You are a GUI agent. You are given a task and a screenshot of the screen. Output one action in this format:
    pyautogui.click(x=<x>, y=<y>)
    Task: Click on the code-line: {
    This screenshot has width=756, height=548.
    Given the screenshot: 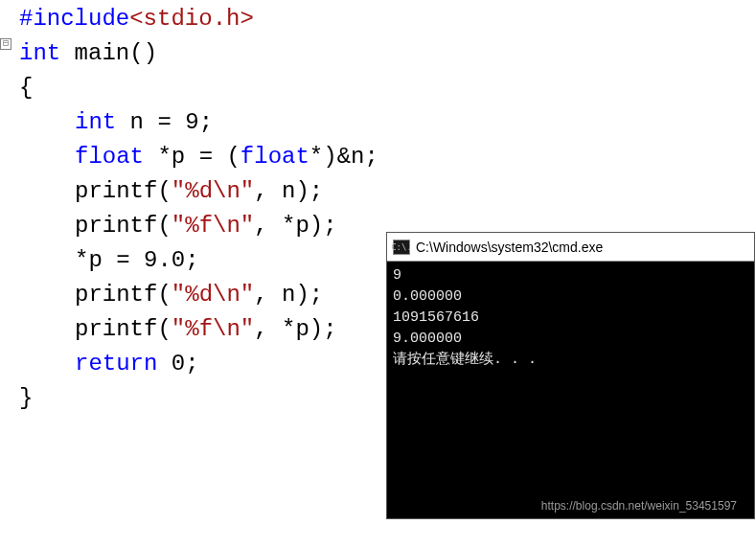 What is the action you would take?
    pyautogui.click(x=378, y=88)
    